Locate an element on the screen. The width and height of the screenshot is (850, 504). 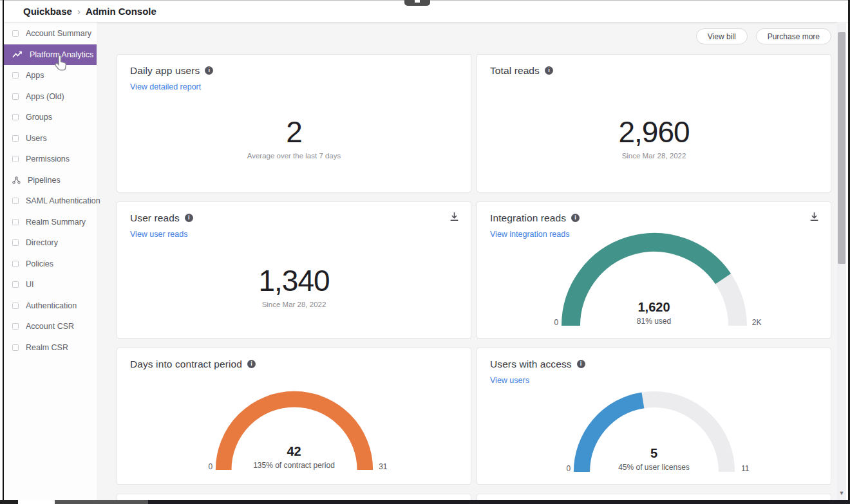
sidebar-item-policies: Policies is located at coordinates (50, 264).